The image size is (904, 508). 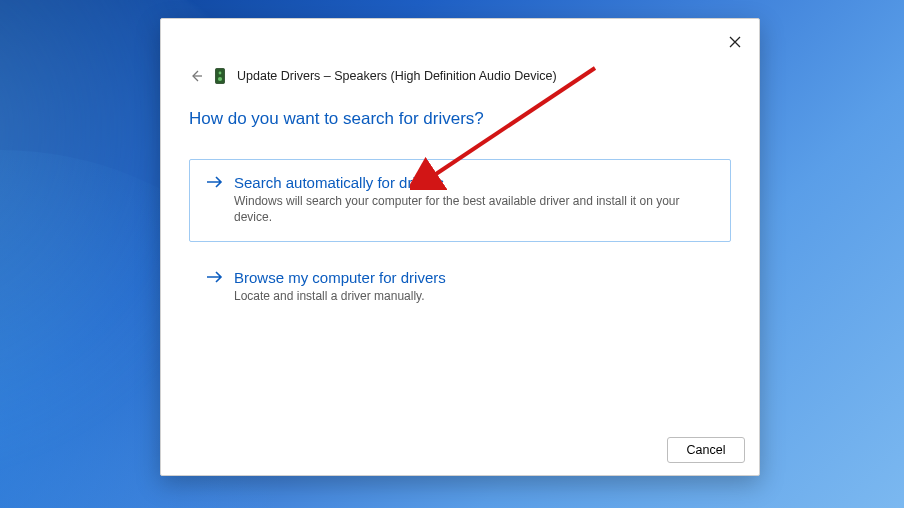 What do you see at coordinates (460, 288) in the screenshot?
I see `option-browse-computer: Browse my computer for drivers Locate an…` at bounding box center [460, 288].